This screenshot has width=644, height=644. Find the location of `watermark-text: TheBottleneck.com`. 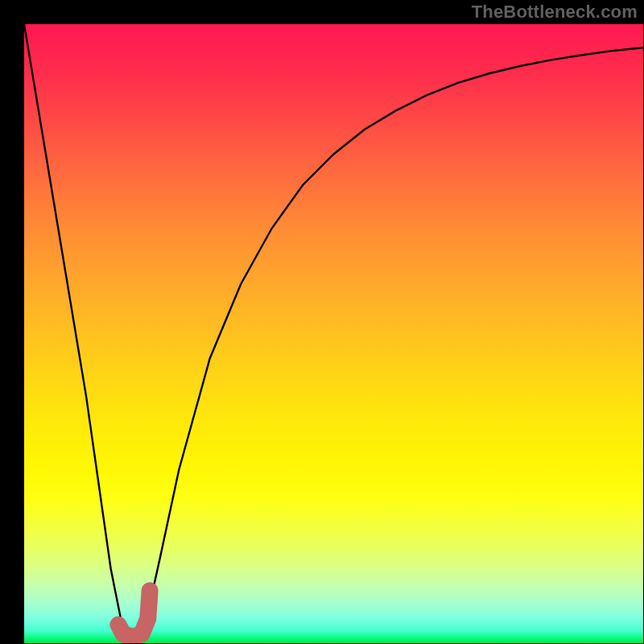

watermark-text: TheBottleneck.com is located at coordinates (555, 12).